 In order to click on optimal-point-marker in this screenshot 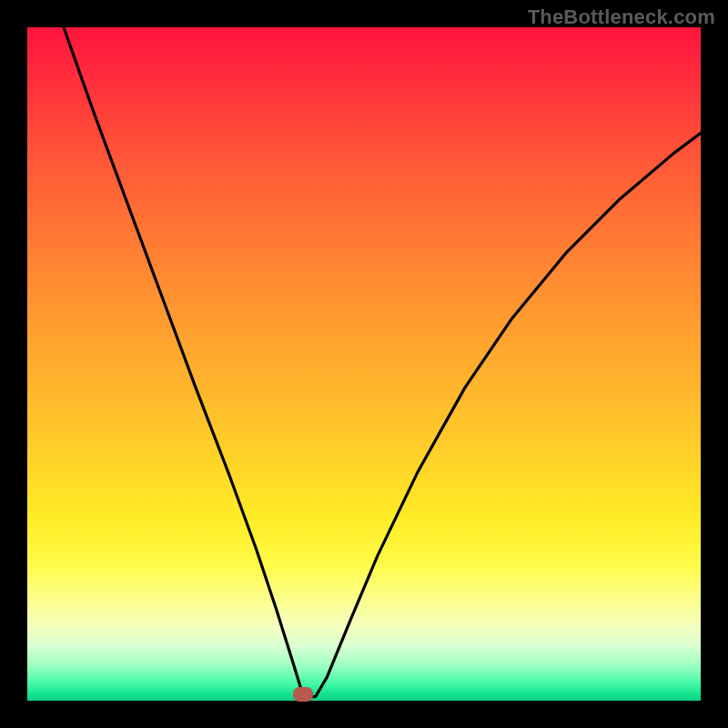, I will do `click(303, 694)`.